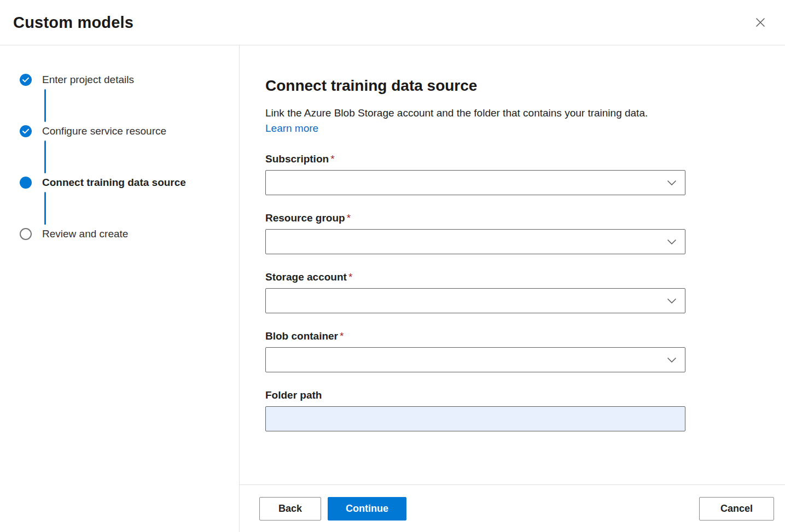  Describe the element at coordinates (26, 234) in the screenshot. I see `step-upcoming-icon` at that location.